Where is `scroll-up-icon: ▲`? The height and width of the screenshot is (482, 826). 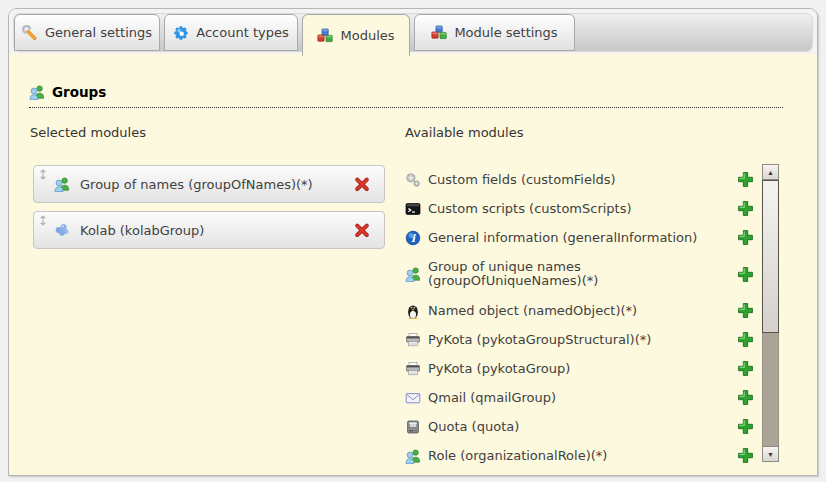
scroll-up-icon: ▲ is located at coordinates (770, 172).